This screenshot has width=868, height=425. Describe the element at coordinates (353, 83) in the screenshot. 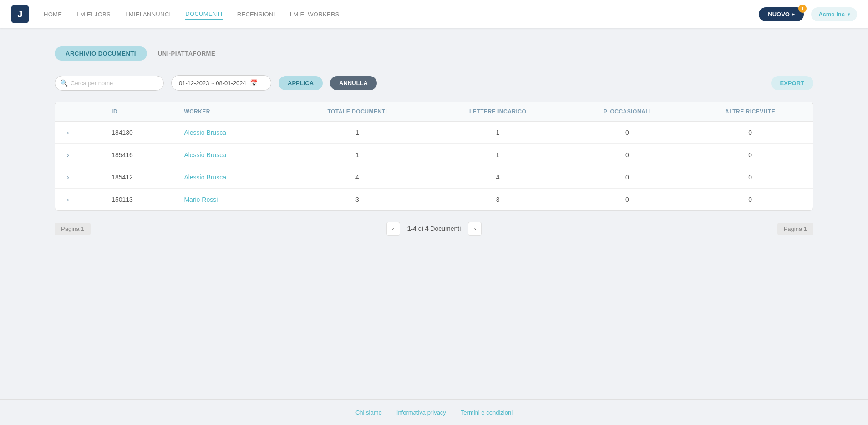

I see `annulla-button: ANNULLA` at that location.